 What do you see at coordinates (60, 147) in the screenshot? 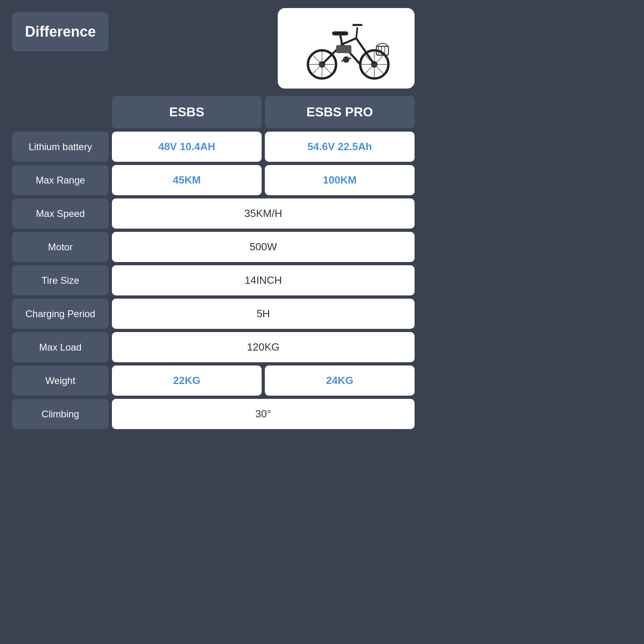
I see `label-lithium-battery: Lithium battery` at bounding box center [60, 147].